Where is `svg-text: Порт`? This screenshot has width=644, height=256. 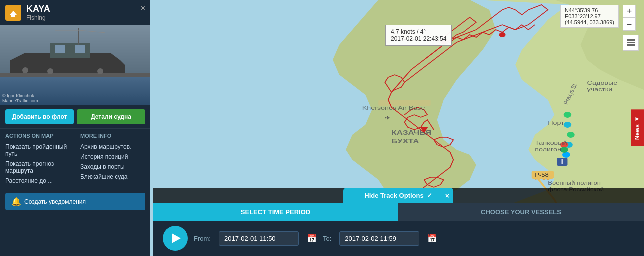
svg-text: Порт is located at coordinates (556, 123).